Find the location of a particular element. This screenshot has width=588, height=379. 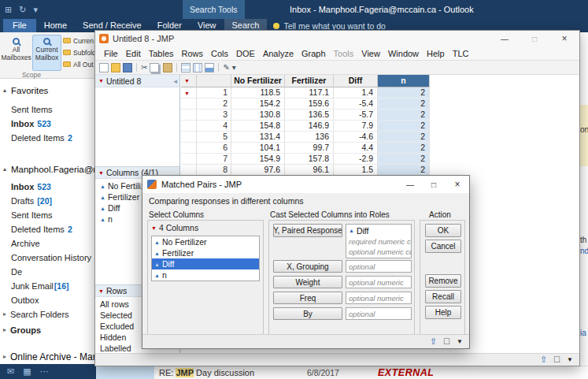

cell-diff: -2.9 is located at coordinates (356, 159).